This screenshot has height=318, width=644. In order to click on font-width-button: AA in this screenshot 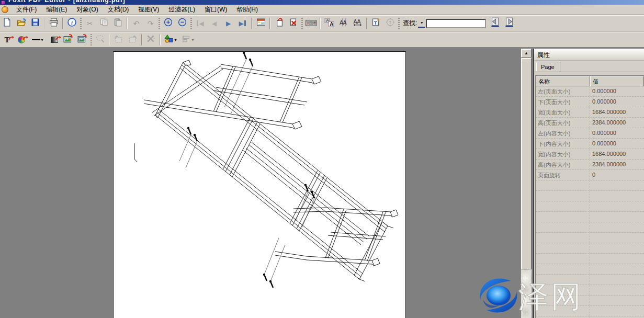, I will do `click(358, 23)`.